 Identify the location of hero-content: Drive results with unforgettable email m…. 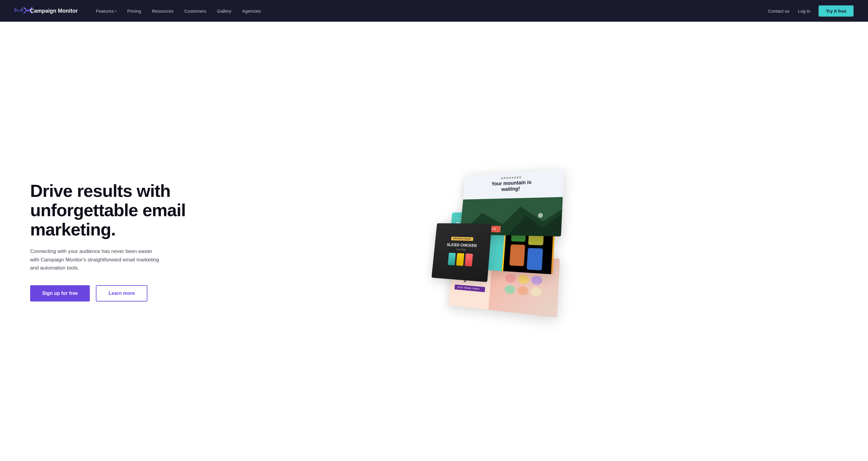
(108, 241).